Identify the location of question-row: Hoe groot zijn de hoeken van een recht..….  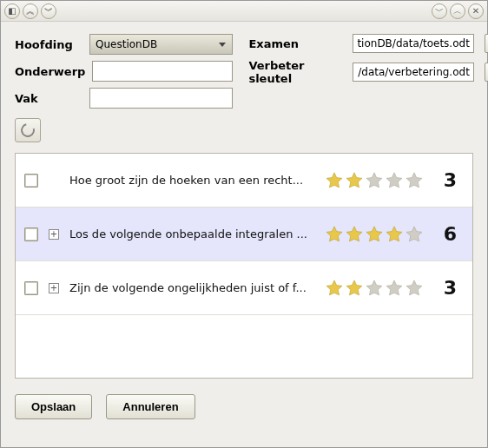
(244, 181).